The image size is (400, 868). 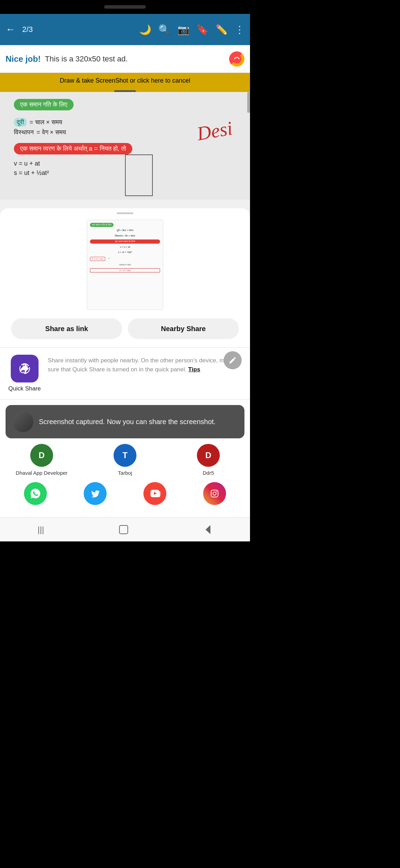 I want to click on contact-name-2: Tarboj, so click(x=125, y=473).